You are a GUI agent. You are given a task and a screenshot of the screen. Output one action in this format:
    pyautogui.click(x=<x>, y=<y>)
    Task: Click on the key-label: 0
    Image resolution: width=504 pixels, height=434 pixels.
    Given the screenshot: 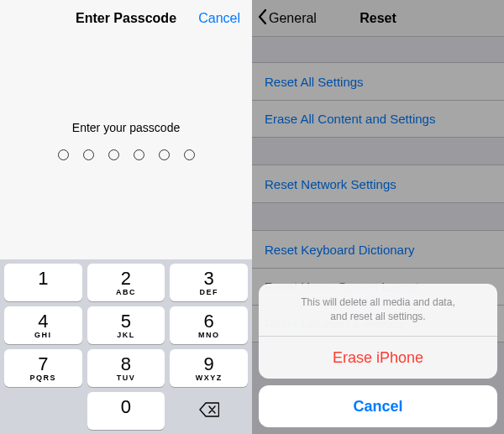 What is the action you would take?
    pyautogui.click(x=126, y=407)
    